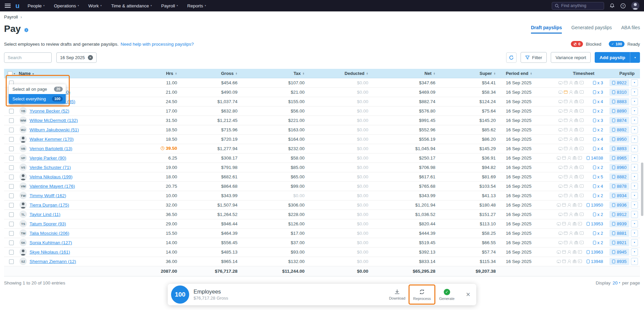  Describe the element at coordinates (36, 6) in the screenshot. I see `nav-item-people: People▾` at that location.